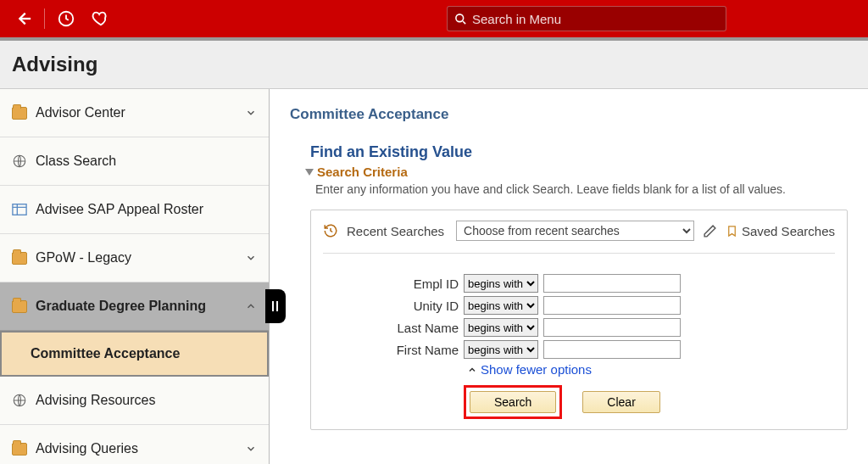  I want to click on saved-searches: Saved Searches, so click(780, 231).